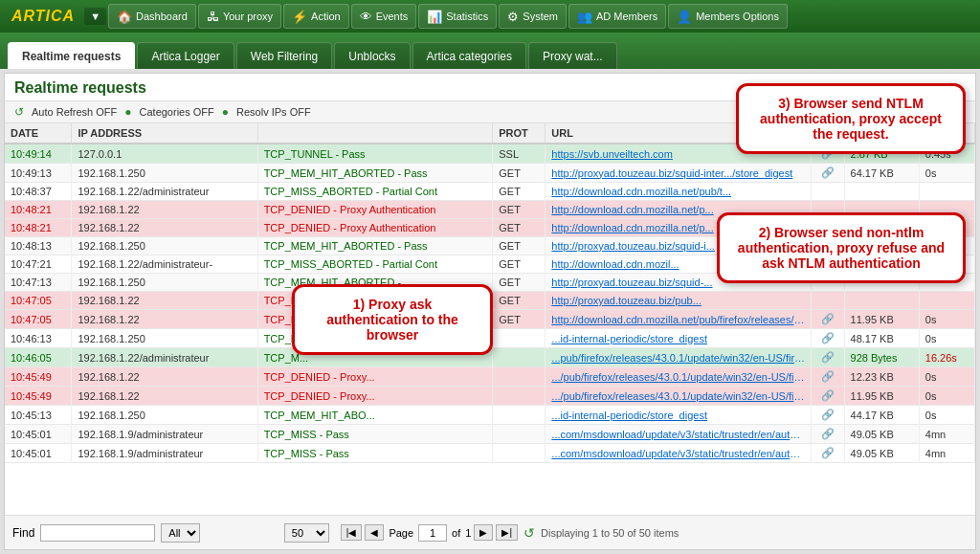 The height and width of the screenshot is (554, 980). What do you see at coordinates (947, 434) in the screenshot?
I see `cell-time: 4mn` at bounding box center [947, 434].